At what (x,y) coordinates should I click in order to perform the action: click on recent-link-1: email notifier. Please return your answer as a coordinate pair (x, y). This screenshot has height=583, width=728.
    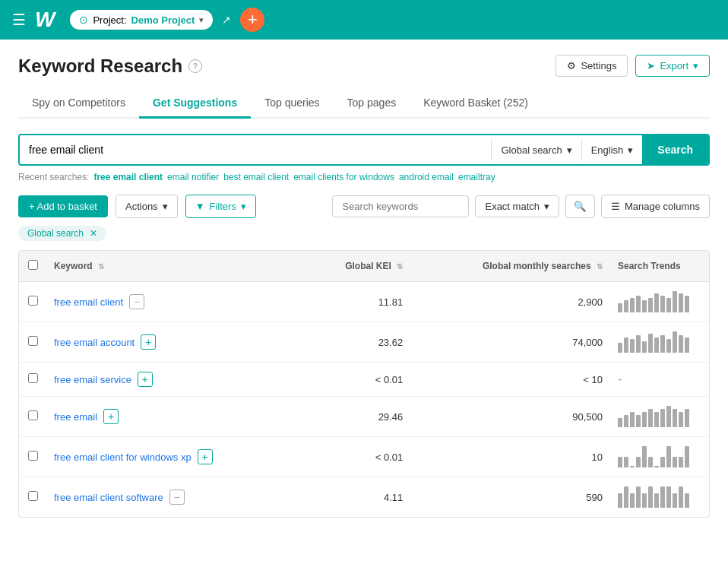
    Looking at the image, I should click on (193, 177).